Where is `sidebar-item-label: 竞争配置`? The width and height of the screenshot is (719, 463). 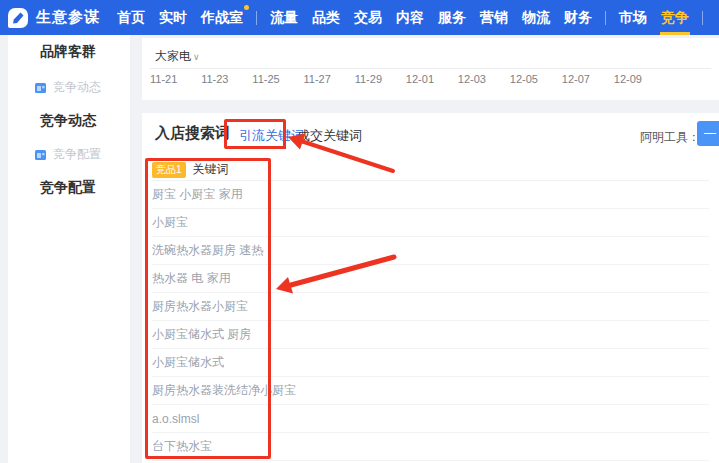 sidebar-item-label: 竞争配置 is located at coordinates (77, 154).